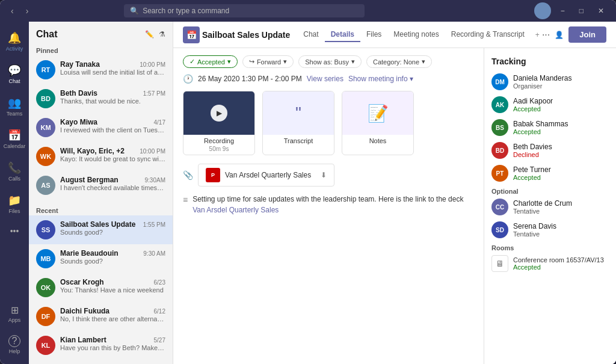 The height and width of the screenshot is (364, 616). I want to click on tab-files: Files, so click(374, 35).